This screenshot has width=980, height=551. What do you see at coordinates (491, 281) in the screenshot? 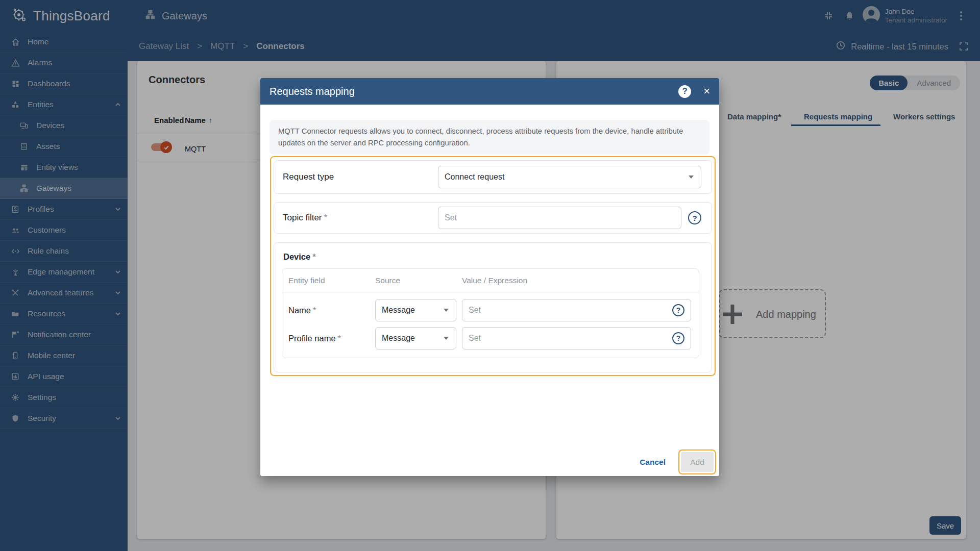
I see `device-table-header: Entity field Source Value / Expression` at bounding box center [491, 281].